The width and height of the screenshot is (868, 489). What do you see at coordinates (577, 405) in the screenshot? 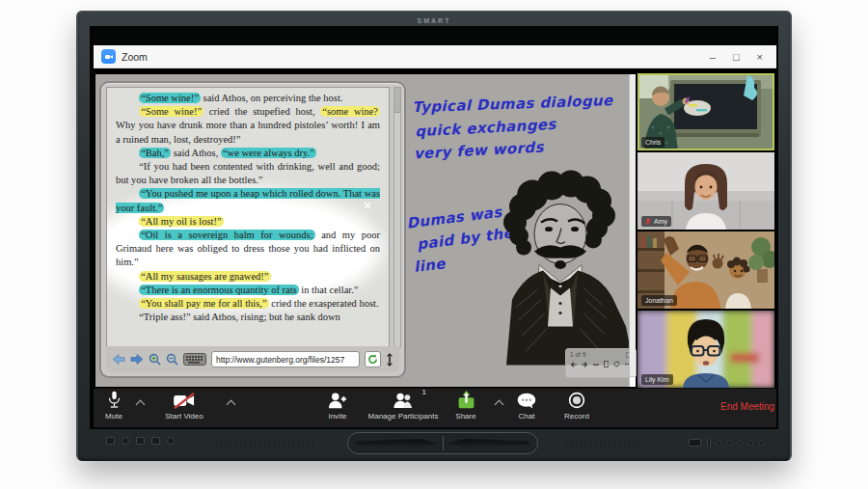
I see `record-button: Record` at bounding box center [577, 405].